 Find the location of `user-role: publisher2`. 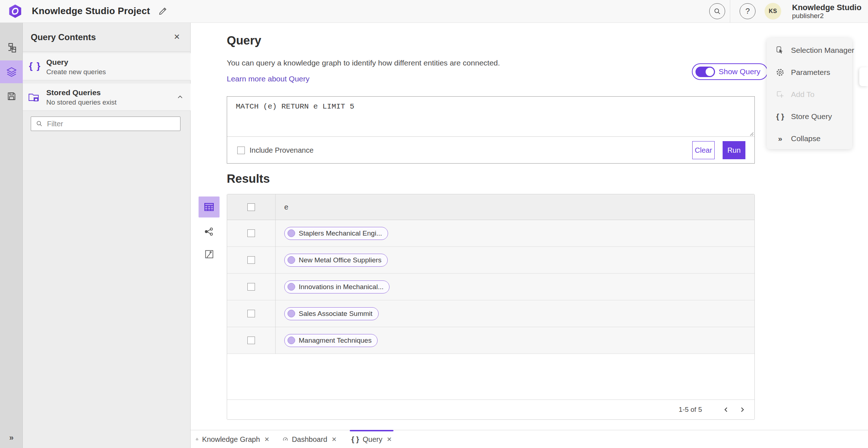

user-role: publisher2 is located at coordinates (827, 16).